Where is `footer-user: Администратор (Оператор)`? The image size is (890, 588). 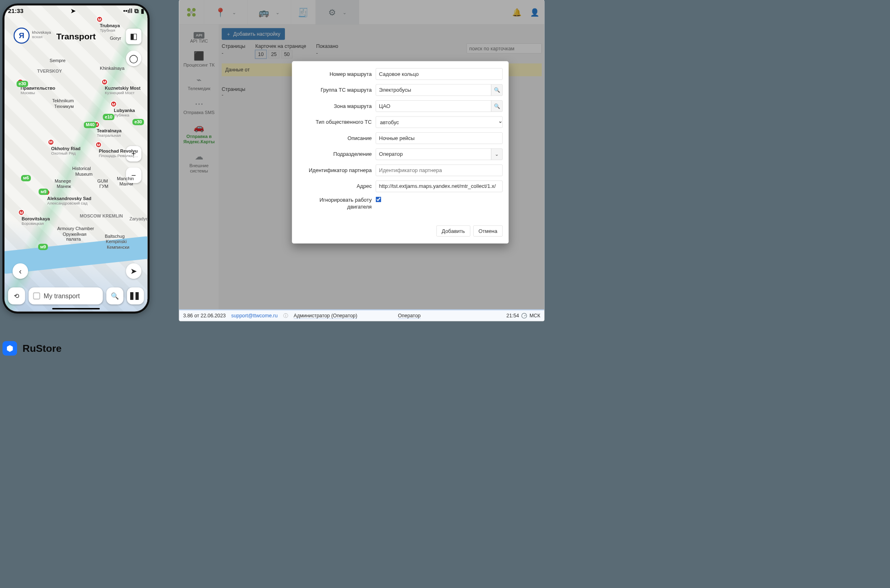 footer-user: Администратор (Оператор) is located at coordinates (325, 316).